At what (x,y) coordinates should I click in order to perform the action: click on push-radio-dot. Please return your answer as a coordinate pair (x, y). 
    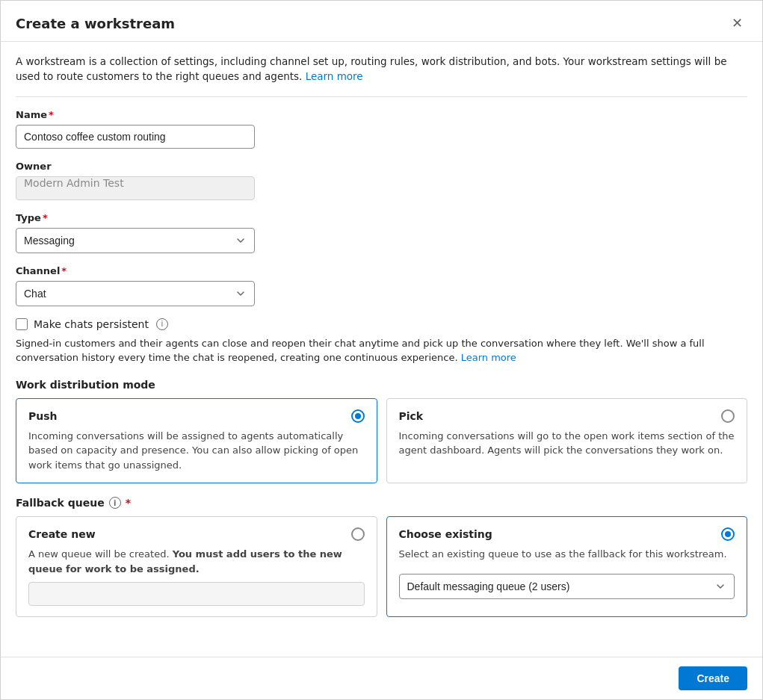
    Looking at the image, I should click on (358, 416).